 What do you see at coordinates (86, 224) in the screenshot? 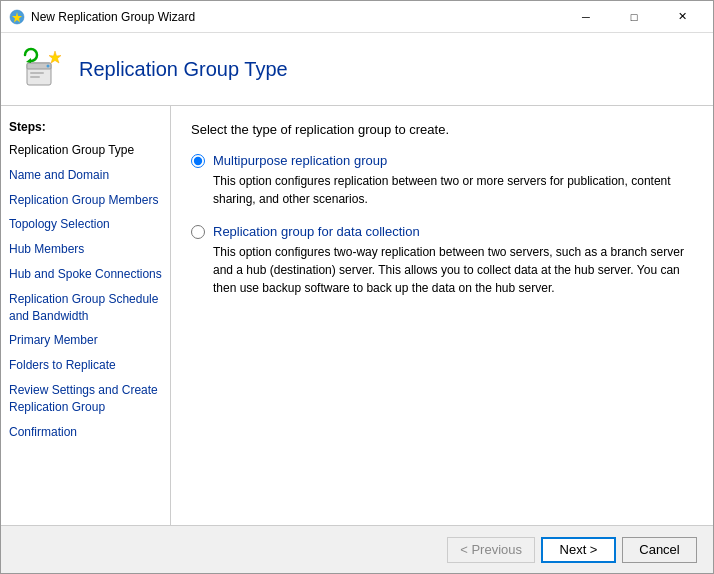
I see `sidebar-item-topology-selection: Topology Selection` at bounding box center [86, 224].